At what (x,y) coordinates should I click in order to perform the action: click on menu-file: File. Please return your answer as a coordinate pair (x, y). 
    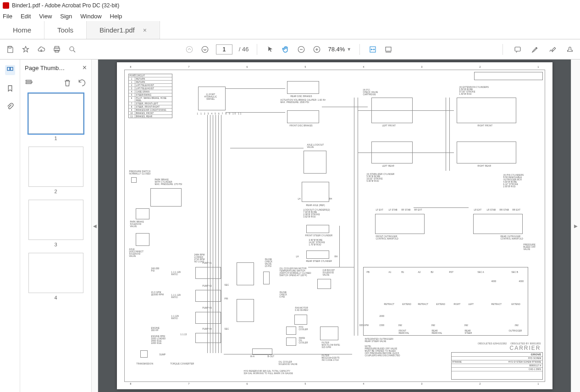
    Looking at the image, I should click on (7, 16).